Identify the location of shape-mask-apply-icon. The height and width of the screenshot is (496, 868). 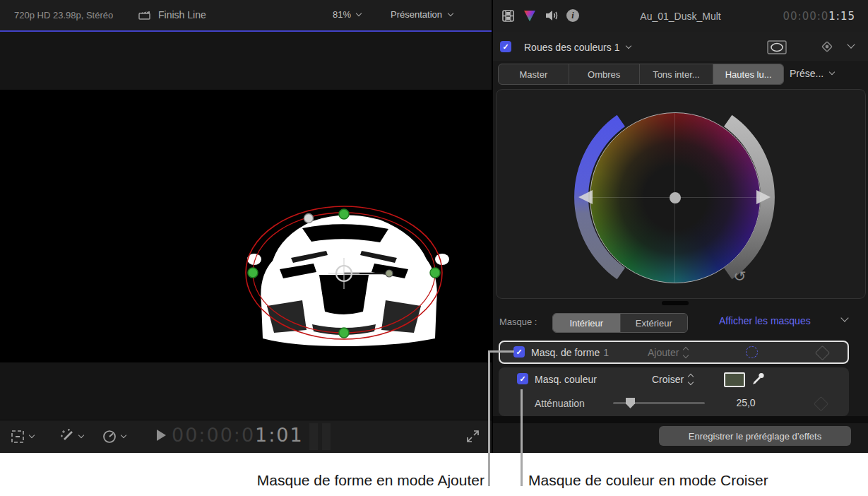
(777, 47).